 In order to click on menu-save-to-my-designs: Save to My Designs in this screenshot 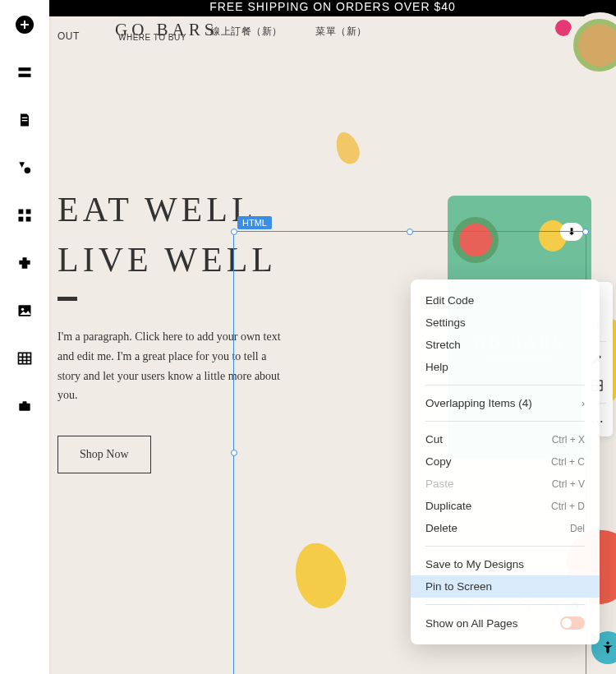, I will do `click(505, 564)`.